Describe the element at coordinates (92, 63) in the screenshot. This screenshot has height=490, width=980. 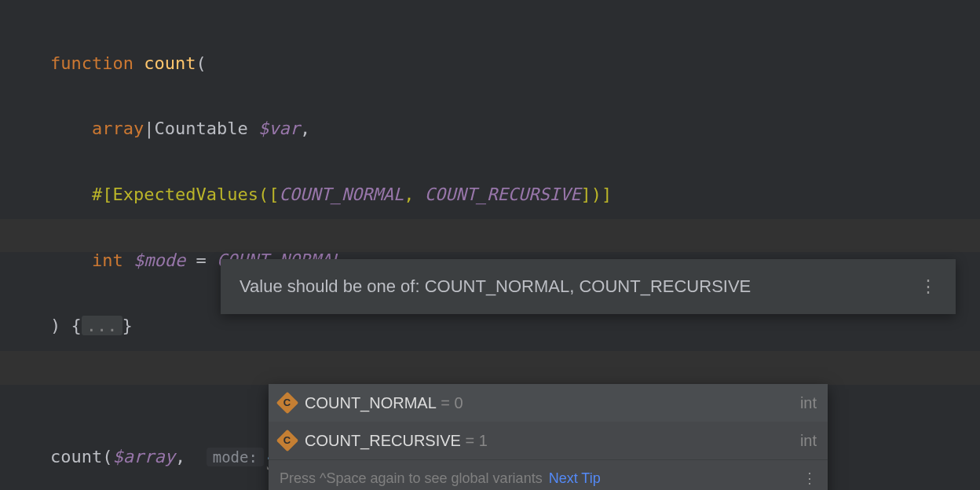
I see `keyword-function: function` at that location.